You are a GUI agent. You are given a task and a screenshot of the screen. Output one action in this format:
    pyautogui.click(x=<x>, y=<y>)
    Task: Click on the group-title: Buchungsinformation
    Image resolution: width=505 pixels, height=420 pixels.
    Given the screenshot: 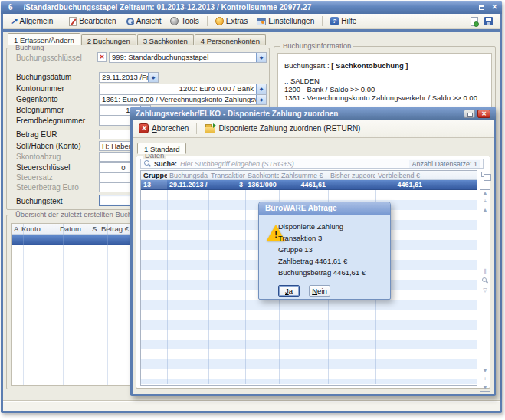 What is the action you would take?
    pyautogui.click(x=317, y=46)
    